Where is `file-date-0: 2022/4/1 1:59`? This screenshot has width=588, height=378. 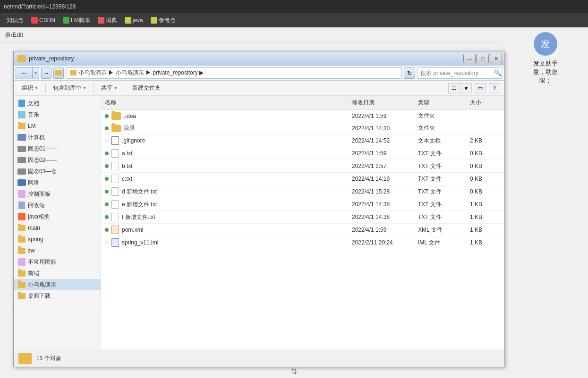 file-date-0: 2022/4/1 1:59 is located at coordinates (381, 116).